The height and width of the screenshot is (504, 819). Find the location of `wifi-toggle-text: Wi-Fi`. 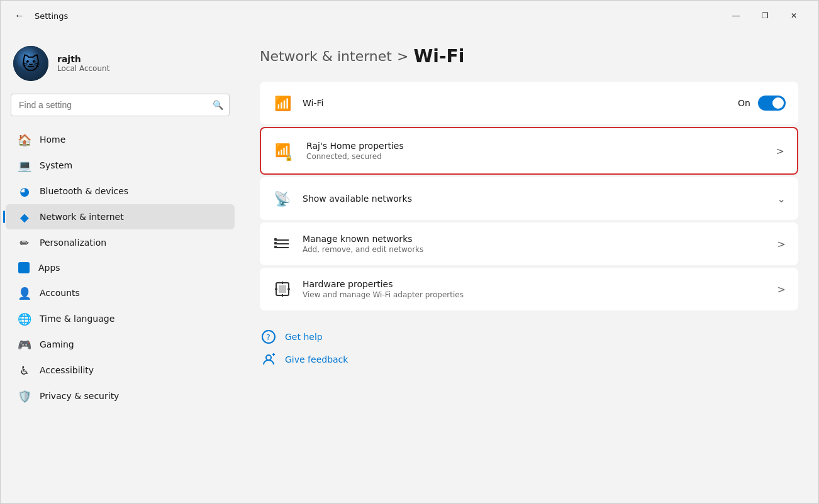

wifi-toggle-text: Wi-Fi is located at coordinates (515, 103).